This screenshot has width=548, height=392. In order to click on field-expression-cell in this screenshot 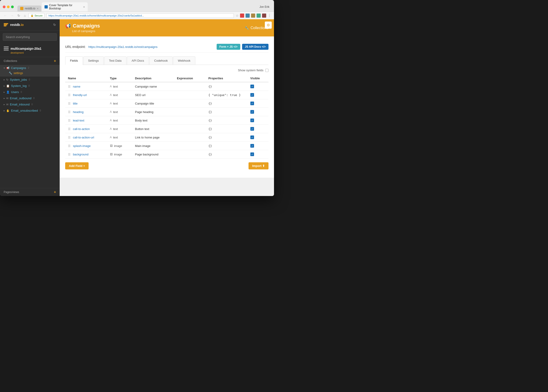, I will do `click(190, 138)`.